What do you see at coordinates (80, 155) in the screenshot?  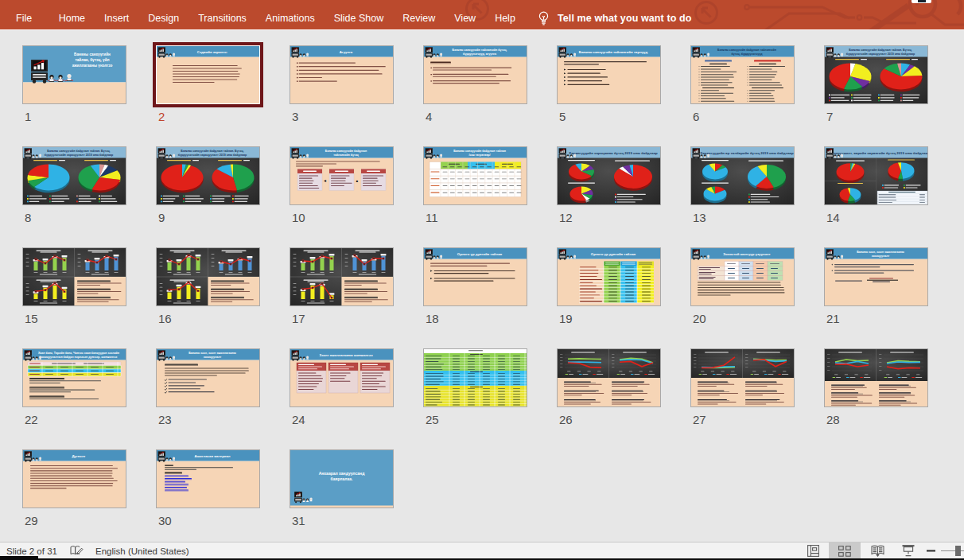 I see `svg-text:бүрдүүлэгчийн харьцуулалт 2019: бүрдүүлэгчийн харьцуулалт 2019 оны байдл…` at bounding box center [80, 155].